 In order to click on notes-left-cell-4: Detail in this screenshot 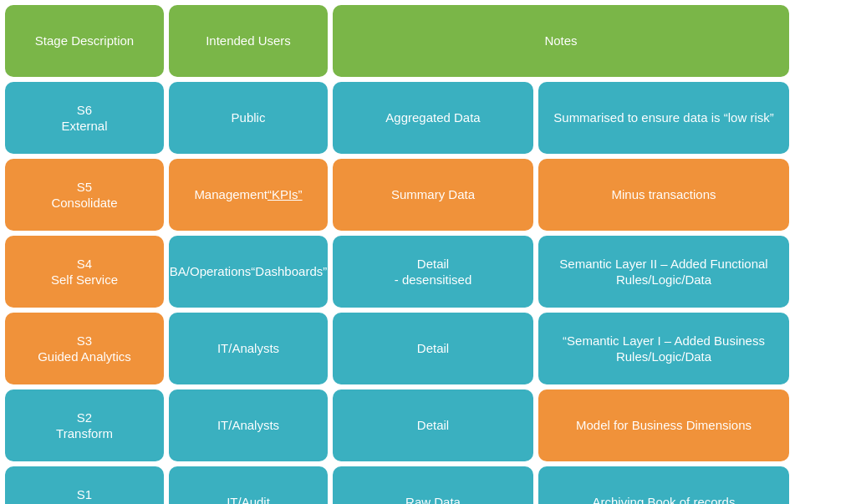, I will do `click(433, 425)`.